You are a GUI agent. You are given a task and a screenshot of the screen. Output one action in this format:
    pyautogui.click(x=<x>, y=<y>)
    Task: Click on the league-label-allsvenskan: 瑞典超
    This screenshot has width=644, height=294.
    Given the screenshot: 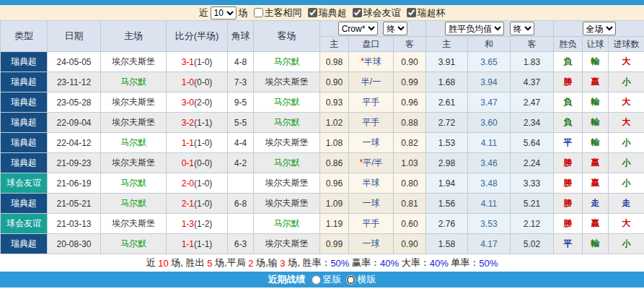 What is the action you would take?
    pyautogui.click(x=333, y=13)
    